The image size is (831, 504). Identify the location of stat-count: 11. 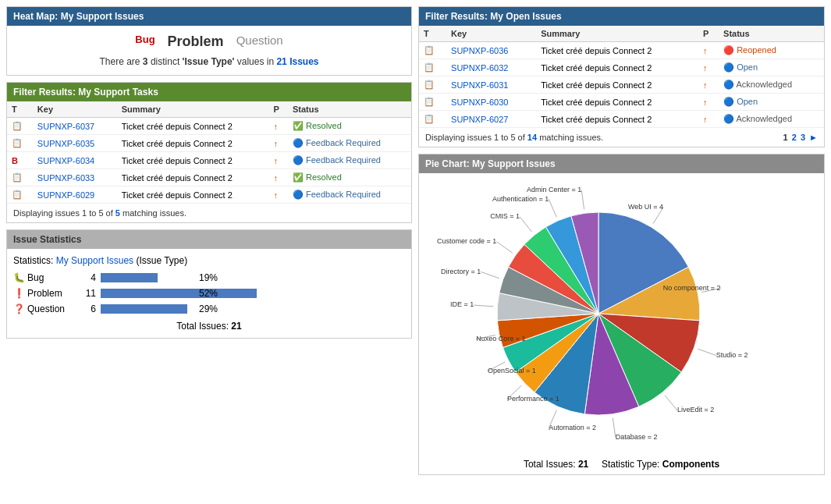
(88, 293).